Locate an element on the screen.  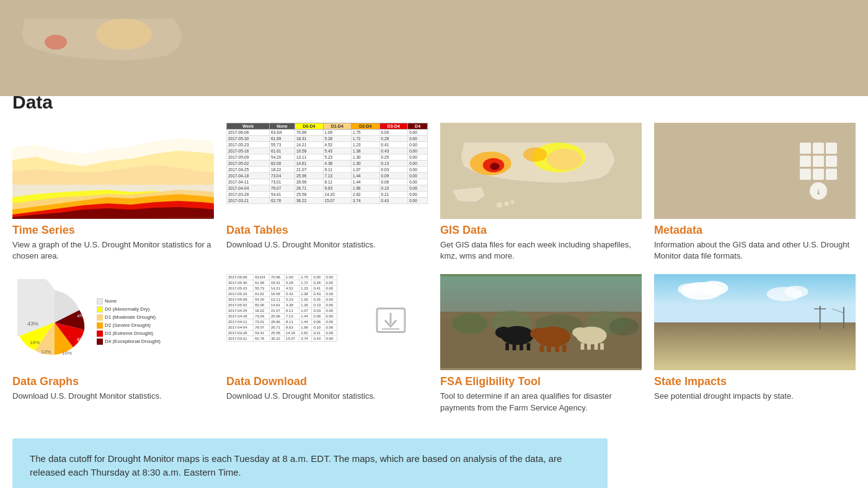
fsa-eligibility-image is located at coordinates (541, 322).